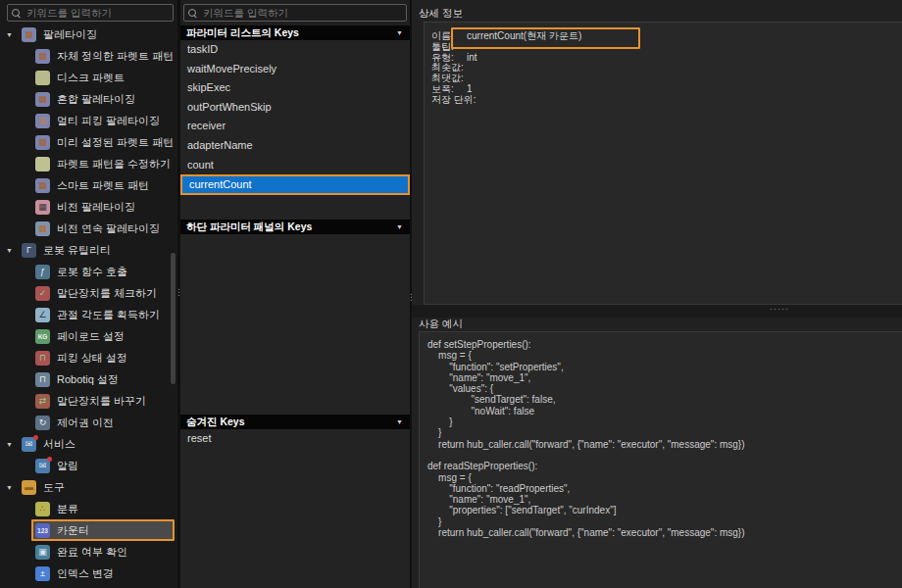 Image resolution: width=902 pixels, height=588 pixels. I want to click on param-key-skipExec: skipExec, so click(295, 88).